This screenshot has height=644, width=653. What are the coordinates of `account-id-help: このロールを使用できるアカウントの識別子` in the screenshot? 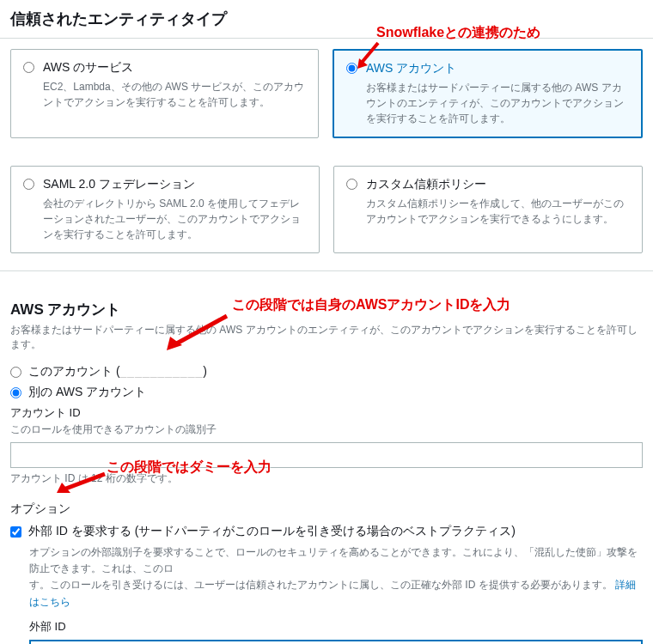 It's located at (326, 429).